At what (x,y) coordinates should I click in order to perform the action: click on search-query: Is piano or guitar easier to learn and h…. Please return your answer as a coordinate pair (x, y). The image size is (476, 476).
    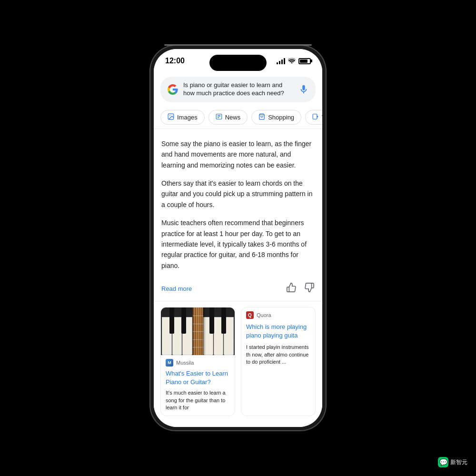
    Looking at the image, I should click on (238, 89).